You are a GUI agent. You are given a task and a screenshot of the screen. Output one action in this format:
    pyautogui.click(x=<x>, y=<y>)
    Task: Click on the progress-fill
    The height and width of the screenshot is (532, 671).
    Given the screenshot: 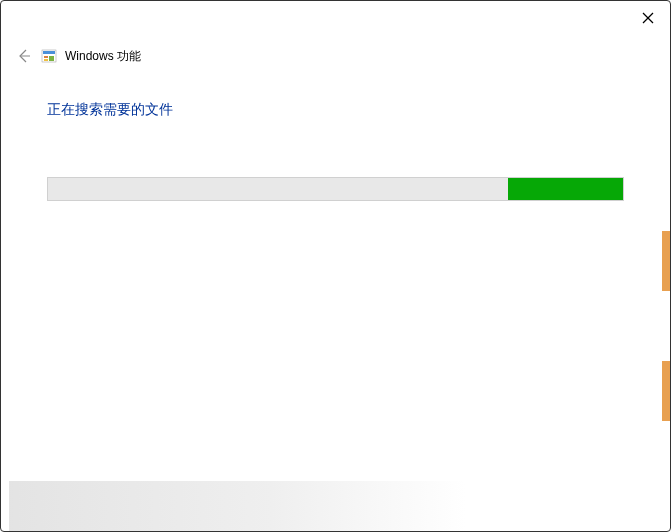 What is the action you would take?
    pyautogui.click(x=566, y=189)
    